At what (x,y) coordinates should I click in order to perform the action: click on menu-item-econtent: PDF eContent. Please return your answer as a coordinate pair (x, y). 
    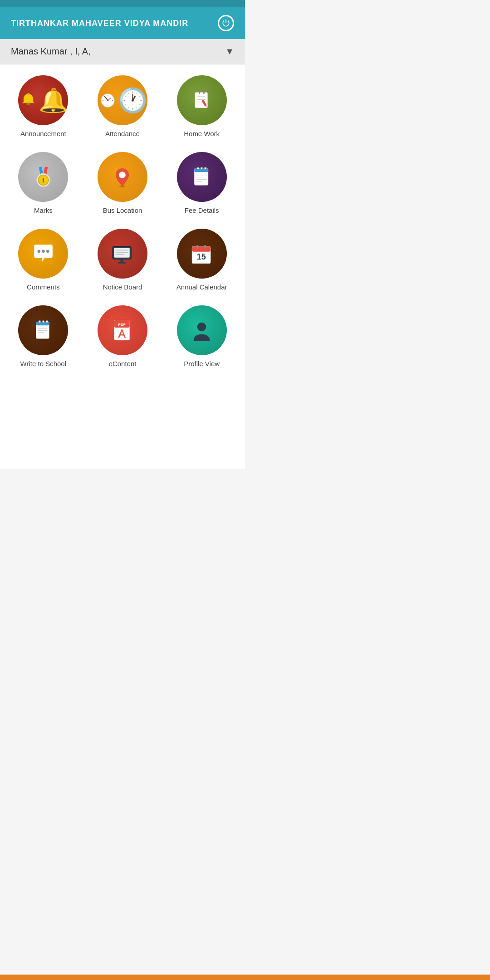
    Looking at the image, I should click on (122, 337).